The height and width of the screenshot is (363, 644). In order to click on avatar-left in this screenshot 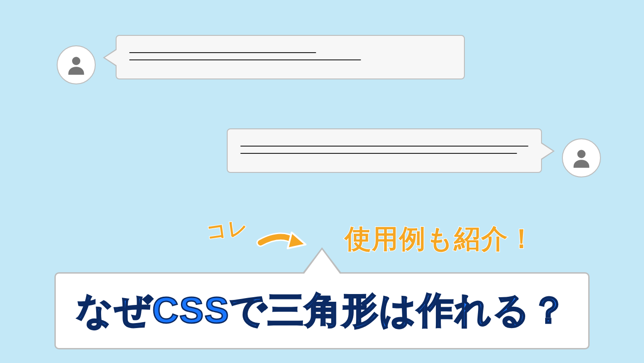, I will do `click(76, 65)`.